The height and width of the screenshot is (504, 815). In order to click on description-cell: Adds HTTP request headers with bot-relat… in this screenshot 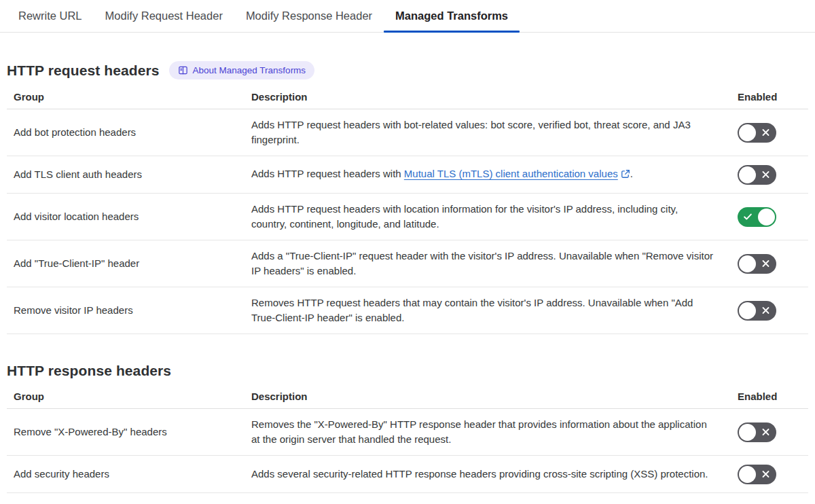, I will do `click(492, 132)`.